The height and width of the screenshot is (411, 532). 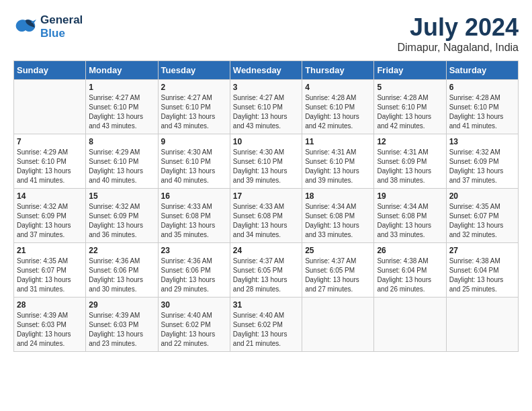 What do you see at coordinates (410, 71) in the screenshot?
I see `header-friday: Friday` at bounding box center [410, 71].